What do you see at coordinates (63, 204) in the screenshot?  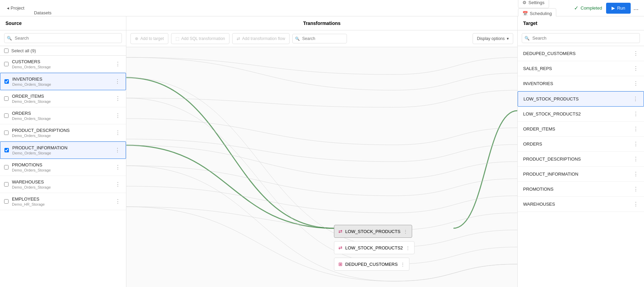 I see `source-item-storage: Demo_HR_Storage` at bounding box center [63, 204].